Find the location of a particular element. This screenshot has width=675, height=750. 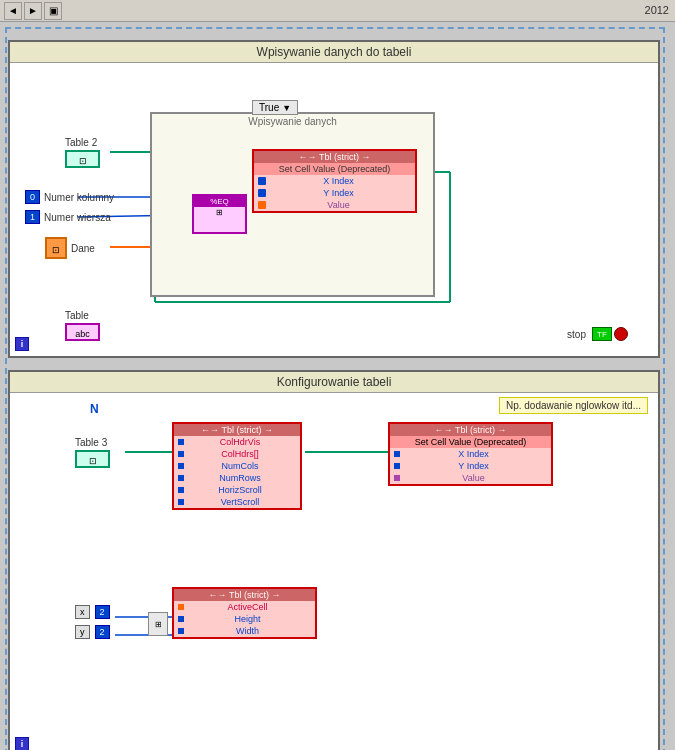

y-index-label: Y Index is located at coordinates (338, 193).